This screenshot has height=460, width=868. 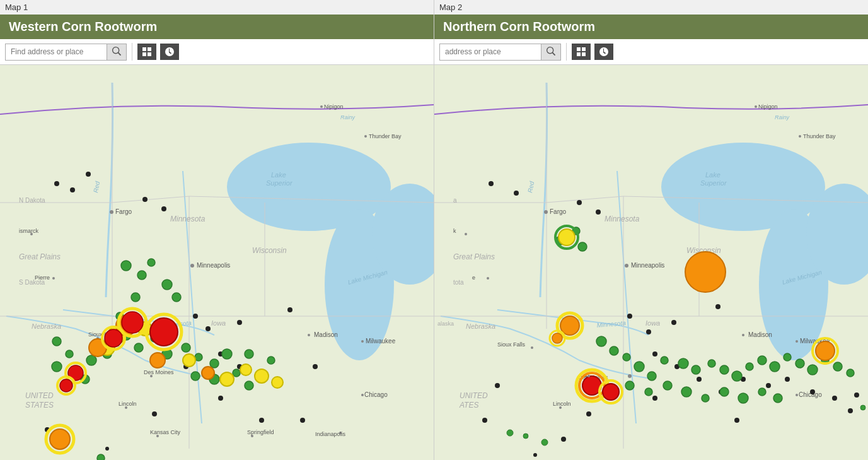 I want to click on map2-search-input, so click(x=490, y=52).